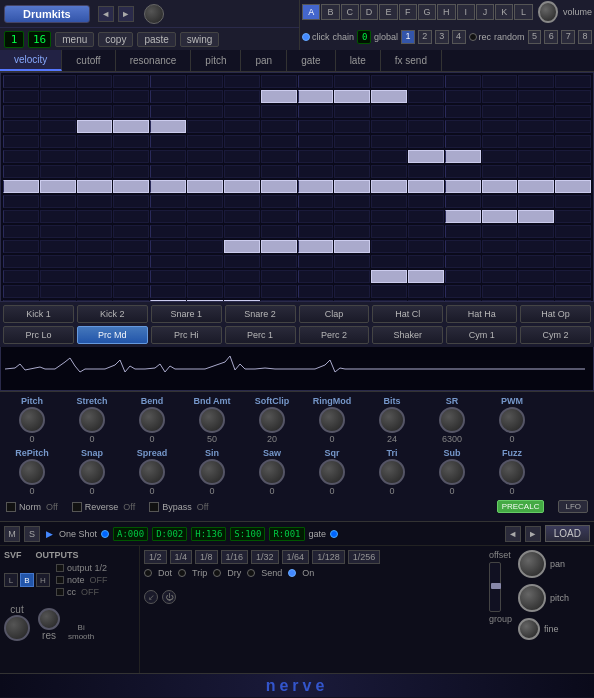 The width and height of the screenshot is (594, 698). I want to click on m-button: M, so click(12, 534).